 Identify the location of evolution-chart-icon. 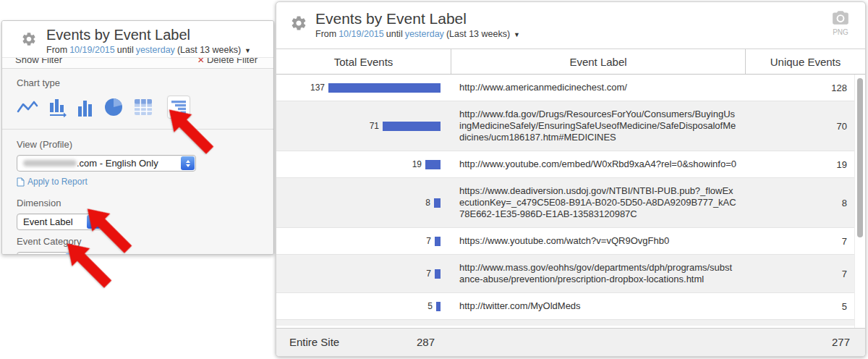
(58, 107).